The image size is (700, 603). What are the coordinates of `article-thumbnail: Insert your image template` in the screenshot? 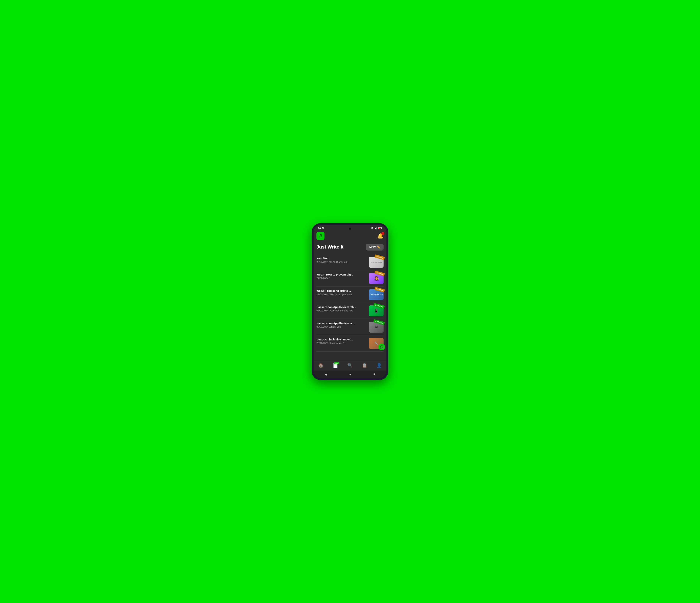 It's located at (376, 262).